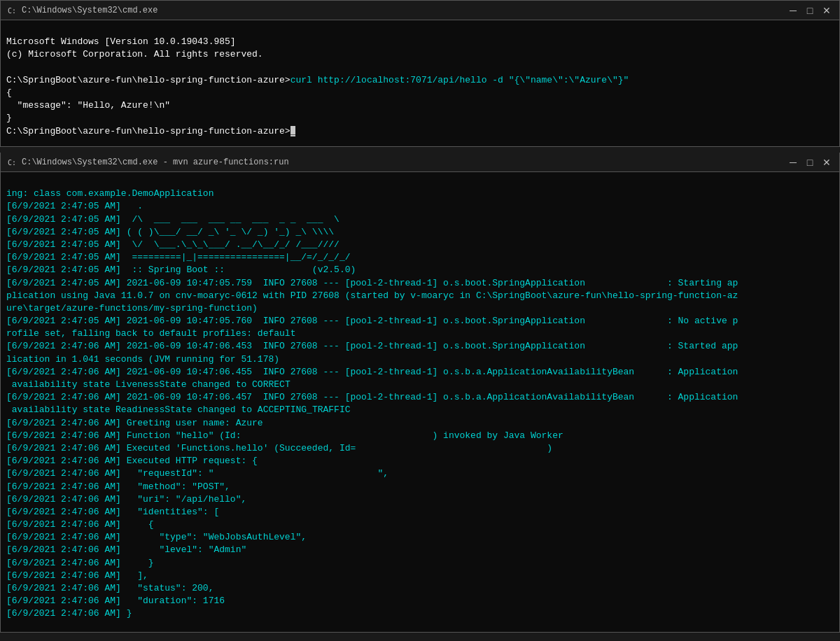  What do you see at coordinates (148, 385) in the screenshot?
I see `availability-line2: availability state LivenessState changed…` at bounding box center [148, 385].